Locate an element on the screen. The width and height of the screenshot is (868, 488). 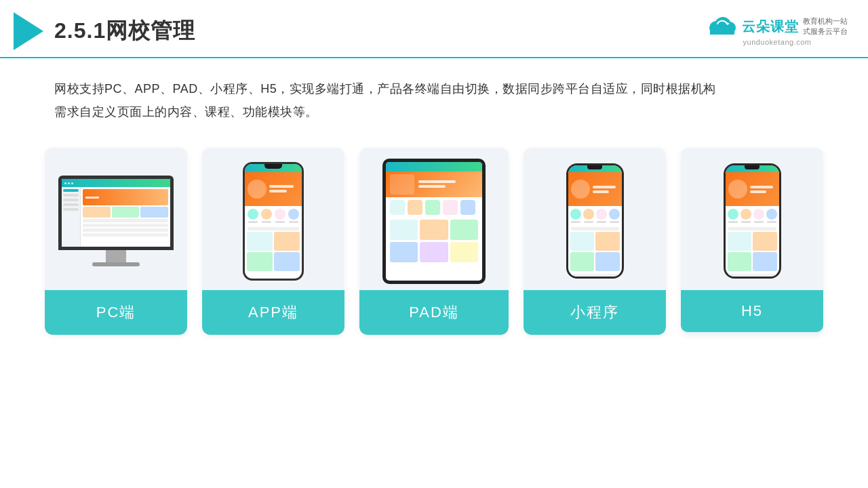
card-app: APP端 is located at coordinates (273, 241).